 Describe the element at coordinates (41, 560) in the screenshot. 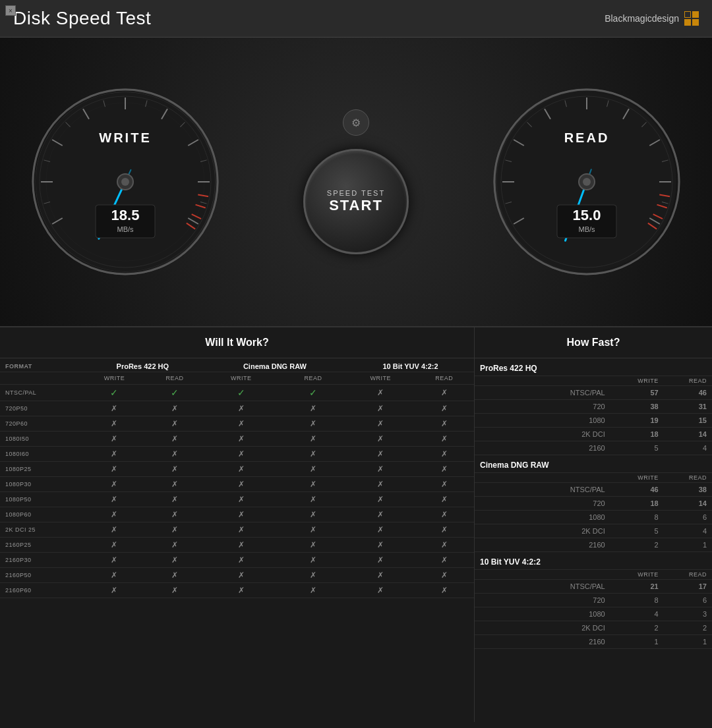

I see `format-cell: 2160p30` at that location.